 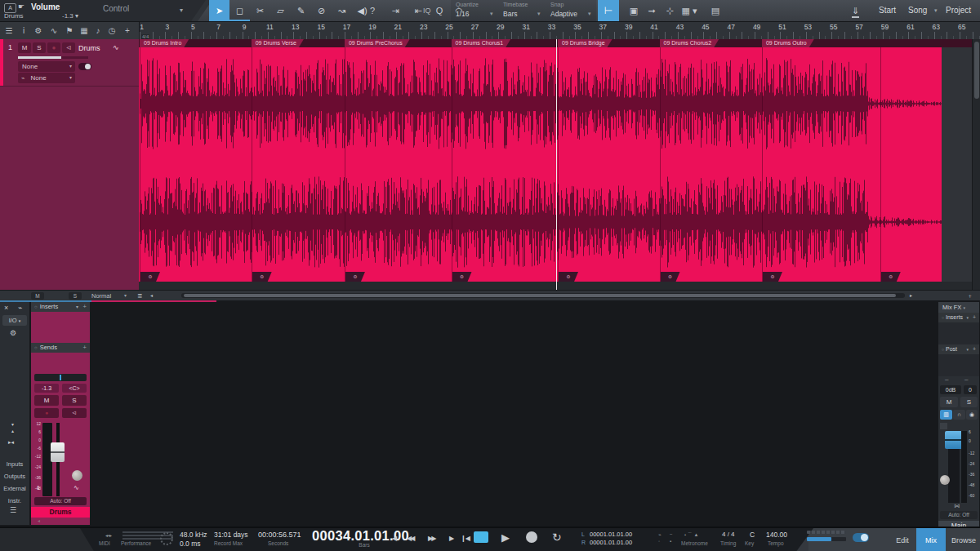 What do you see at coordinates (590, 14) in the screenshot?
I see `snap-caret-icon: ▾` at bounding box center [590, 14].